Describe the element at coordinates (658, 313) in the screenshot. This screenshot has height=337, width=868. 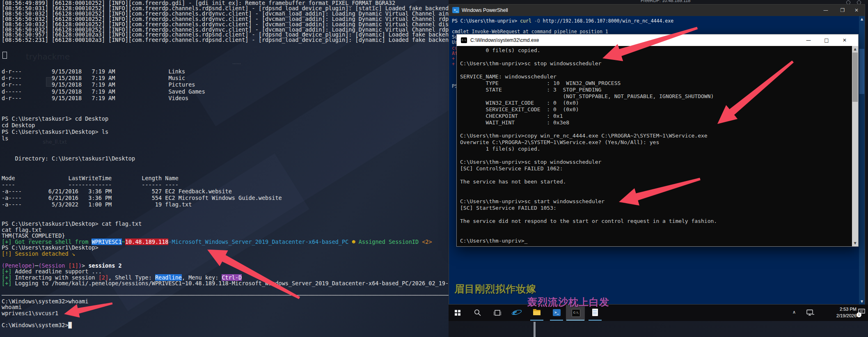
I see `windows-taskbar: e >_ C:\ ∧ 2:53 PM 2/19/2026` at that location.